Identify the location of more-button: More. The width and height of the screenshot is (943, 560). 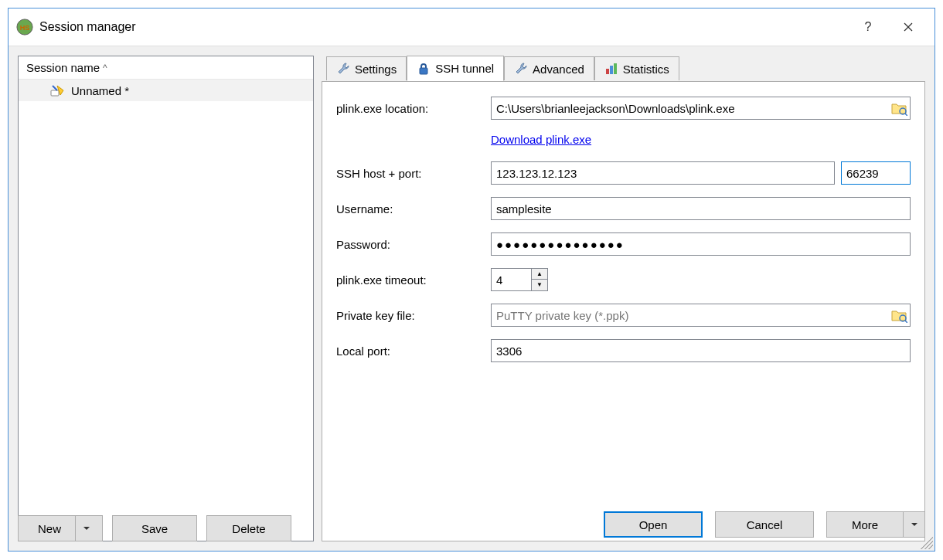
(876, 524).